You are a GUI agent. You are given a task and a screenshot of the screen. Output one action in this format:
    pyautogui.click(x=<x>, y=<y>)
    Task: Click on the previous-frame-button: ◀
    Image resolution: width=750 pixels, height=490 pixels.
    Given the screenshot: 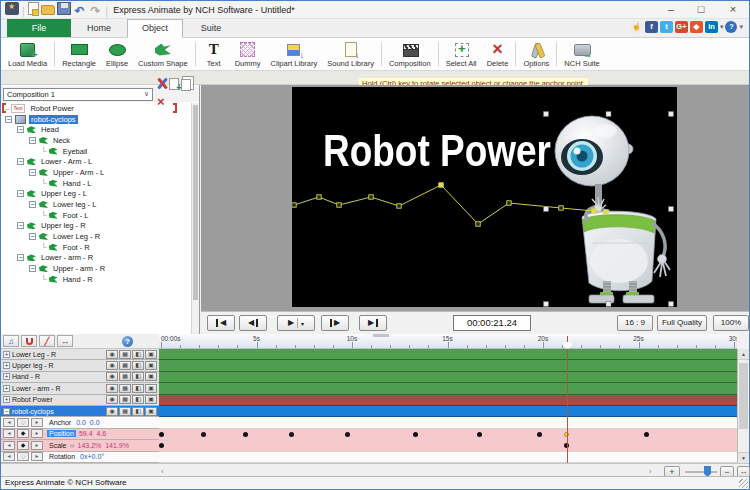 What is the action you would take?
    pyautogui.click(x=253, y=323)
    